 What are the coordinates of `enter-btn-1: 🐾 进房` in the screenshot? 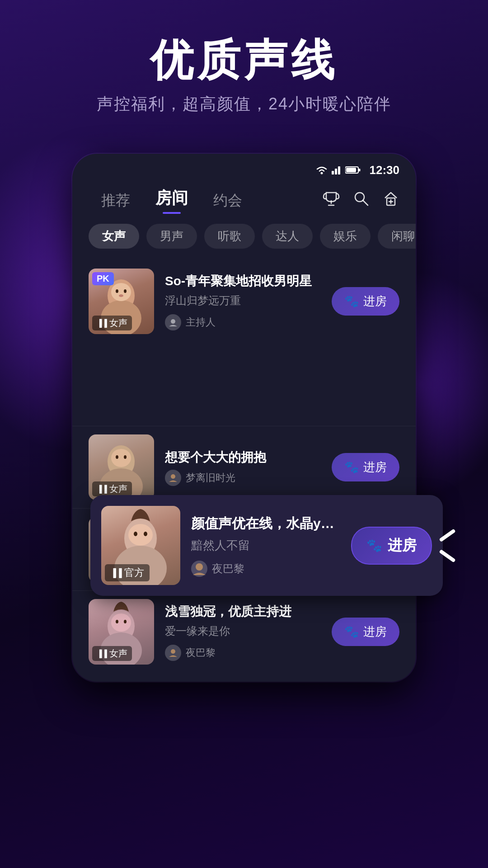 It's located at (366, 301).